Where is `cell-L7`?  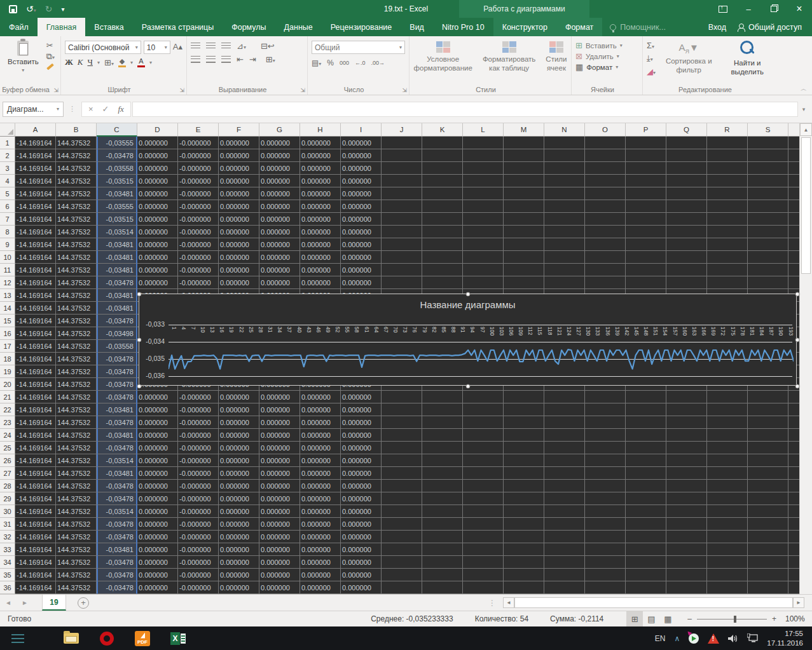 cell-L7 is located at coordinates (483, 219).